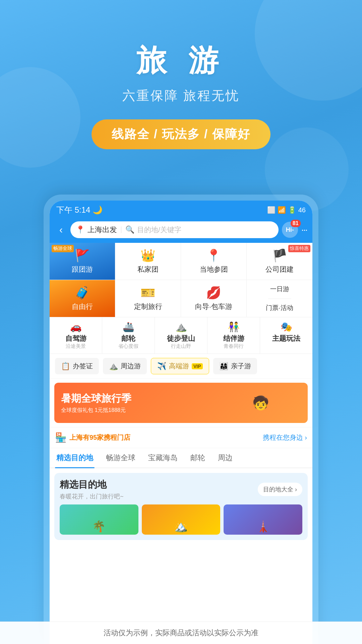 Image resolution: width=362 pixels, height=644 pixels. I want to click on dest-thumb-2-emoji: 🏔️, so click(181, 526).